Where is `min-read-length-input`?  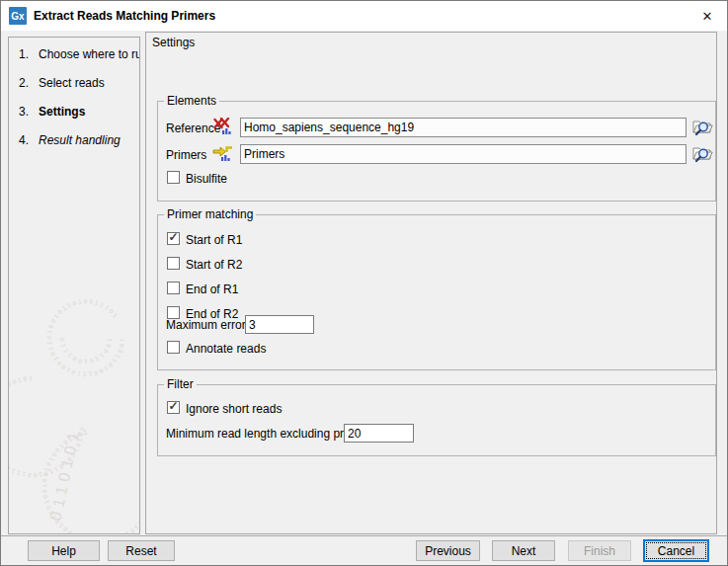
min-read-length-input is located at coordinates (379, 433).